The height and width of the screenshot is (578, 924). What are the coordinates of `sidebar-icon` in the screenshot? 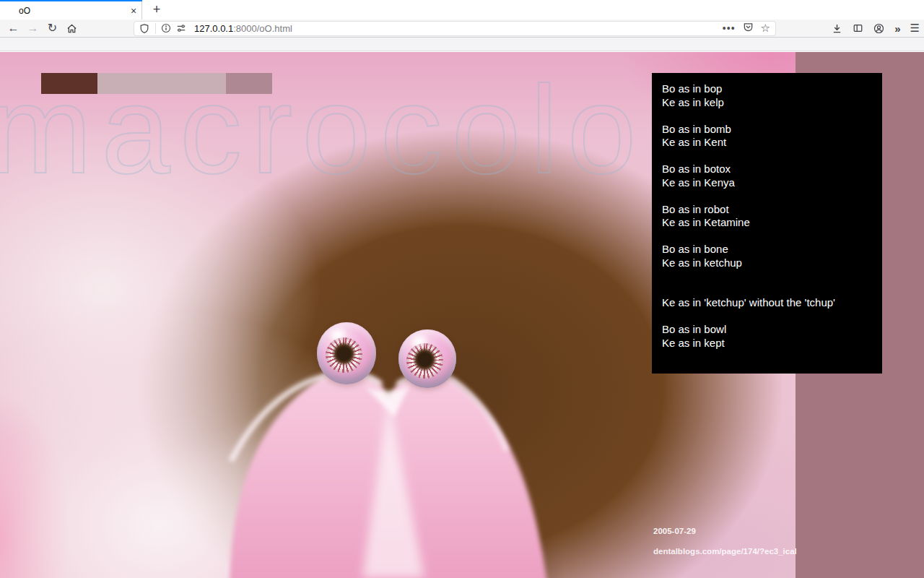 It's located at (858, 28).